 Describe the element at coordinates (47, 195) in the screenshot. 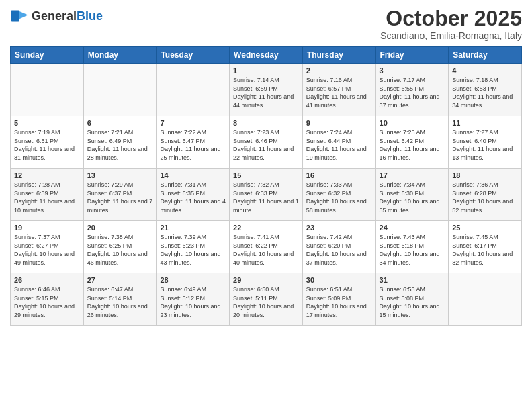

I see `table-row: 12Sunrise: 7:28 AM Sunset: 6:39 PM Dayli…` at that location.